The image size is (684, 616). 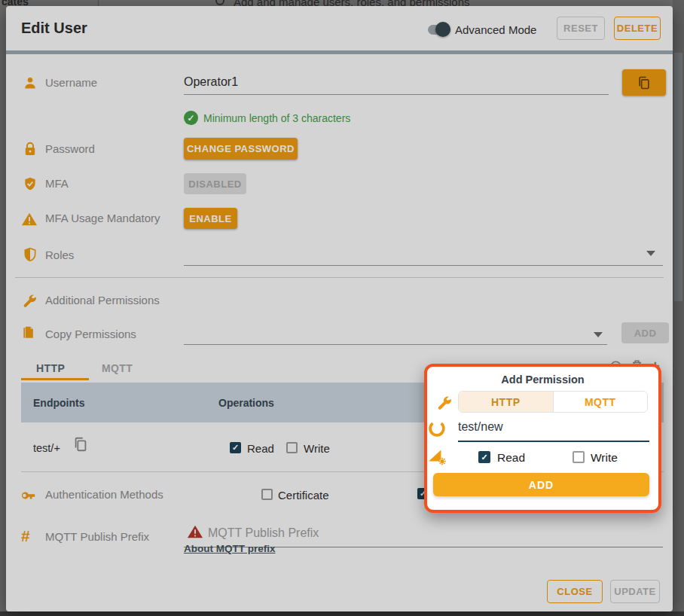 I want to click on column-operations: Operations, so click(x=246, y=403).